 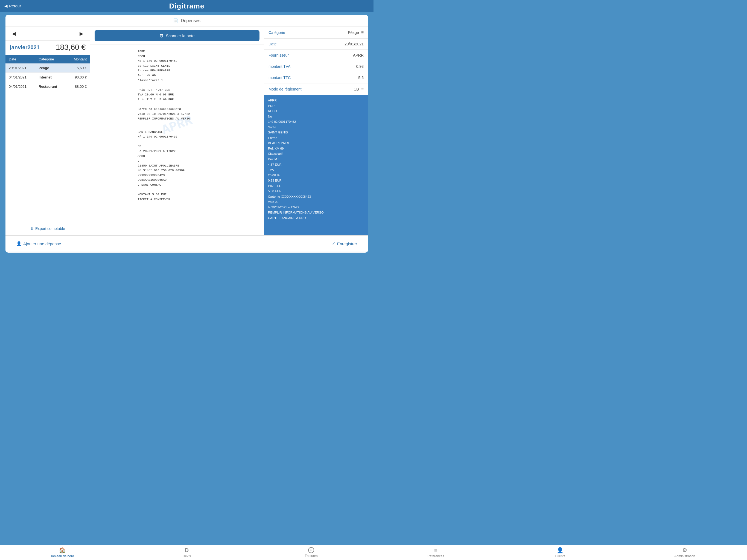 What do you see at coordinates (177, 166) in the screenshot?
I see `receipt-line: 21850 SAINT-APOLLINAIRE` at bounding box center [177, 166].